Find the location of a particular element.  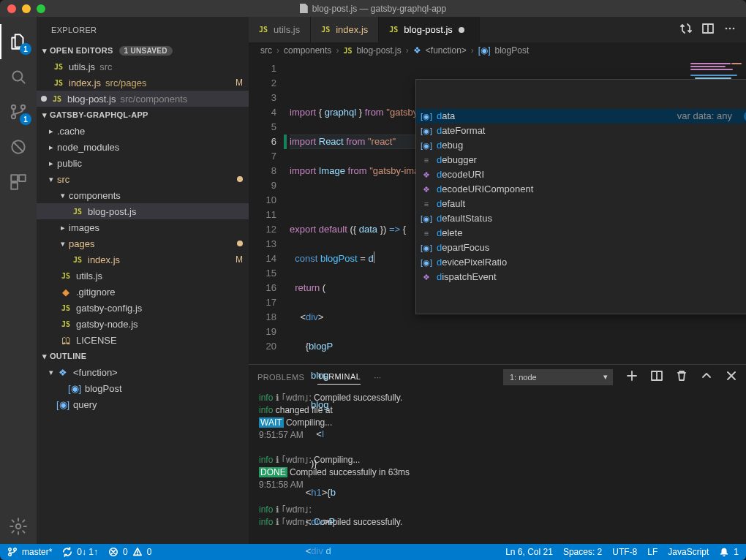

compare-changes-icon is located at coordinates (686, 30).